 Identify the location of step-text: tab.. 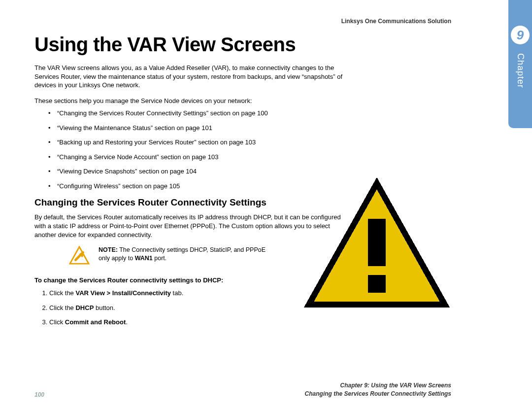
(177, 293).